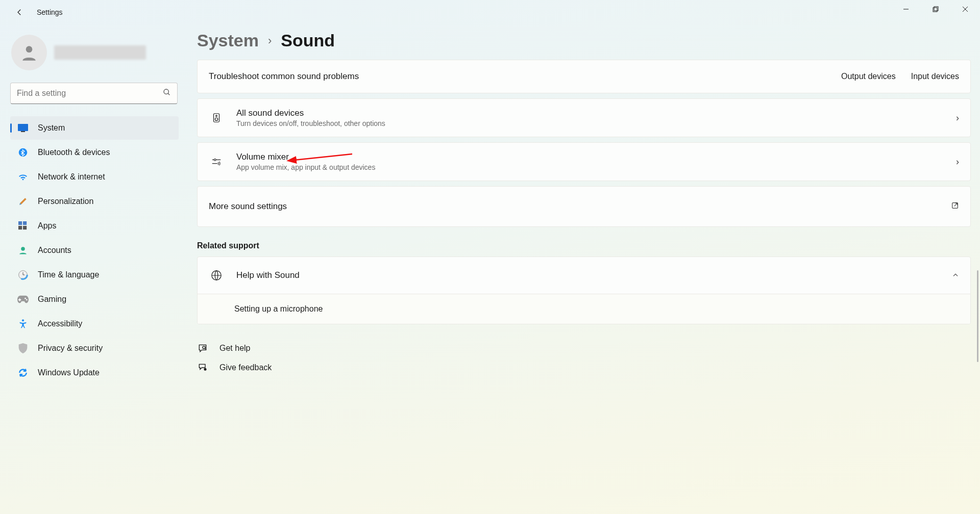  What do you see at coordinates (869, 76) in the screenshot?
I see `output-devices-button: Output devices` at bounding box center [869, 76].